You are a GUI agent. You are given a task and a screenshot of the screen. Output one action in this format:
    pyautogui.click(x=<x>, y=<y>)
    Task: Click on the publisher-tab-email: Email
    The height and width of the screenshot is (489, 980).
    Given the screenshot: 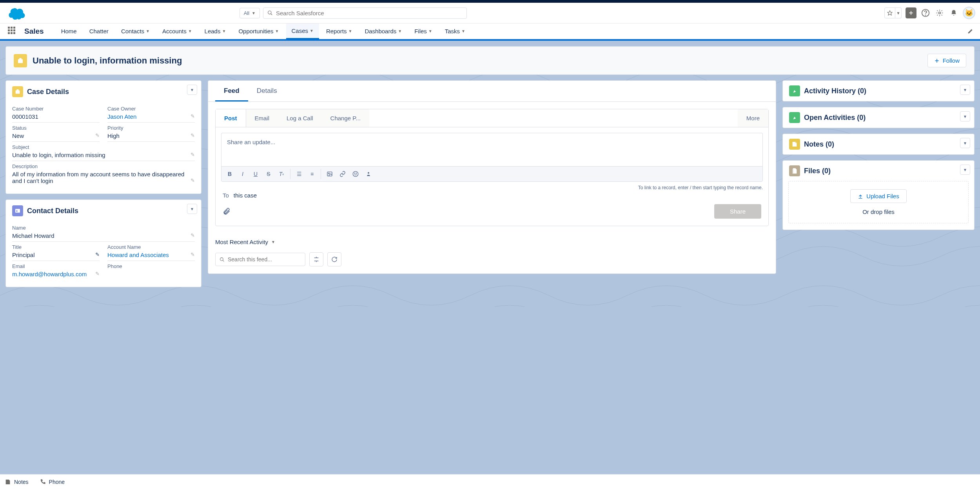 What is the action you would take?
    pyautogui.click(x=262, y=118)
    